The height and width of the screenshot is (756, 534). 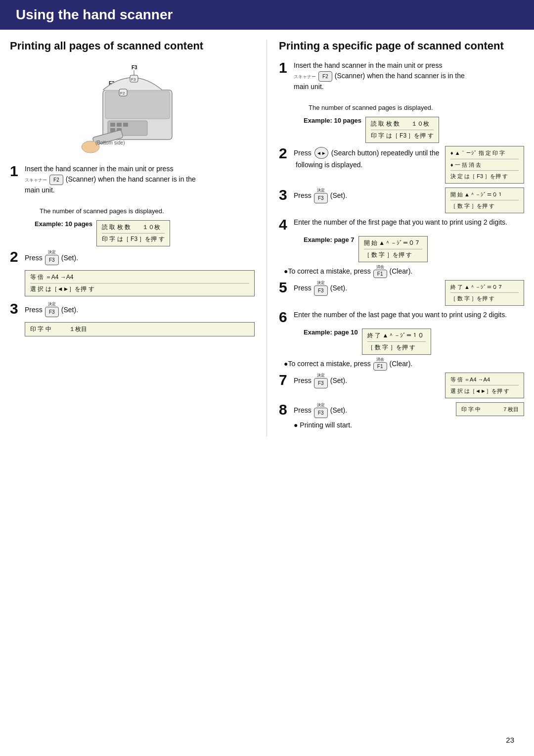 I want to click on right-step1-f2-label: F2, so click(x=325, y=76).